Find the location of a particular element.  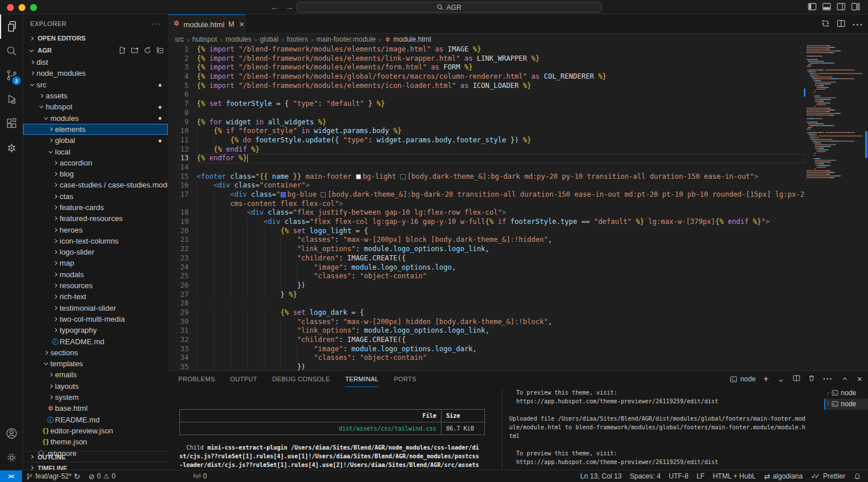

tree-item-map: map is located at coordinates (95, 263).